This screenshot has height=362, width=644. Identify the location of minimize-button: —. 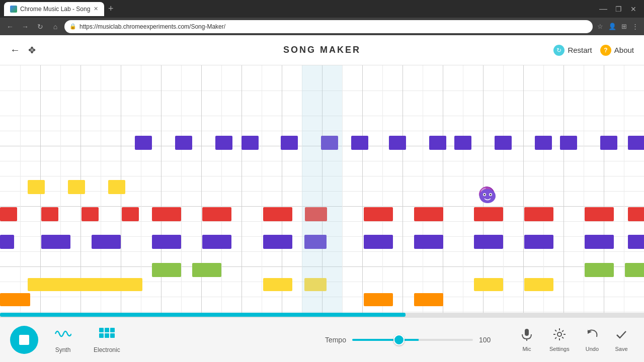
(603, 9).